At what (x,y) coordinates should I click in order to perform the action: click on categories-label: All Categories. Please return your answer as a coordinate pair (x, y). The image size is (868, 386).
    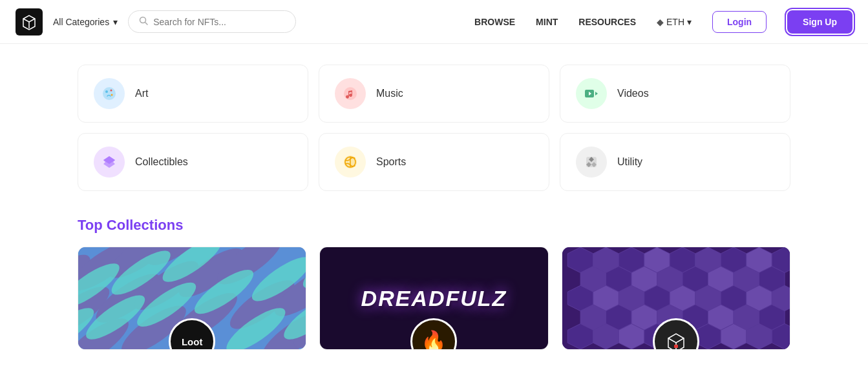
    Looking at the image, I should click on (81, 22).